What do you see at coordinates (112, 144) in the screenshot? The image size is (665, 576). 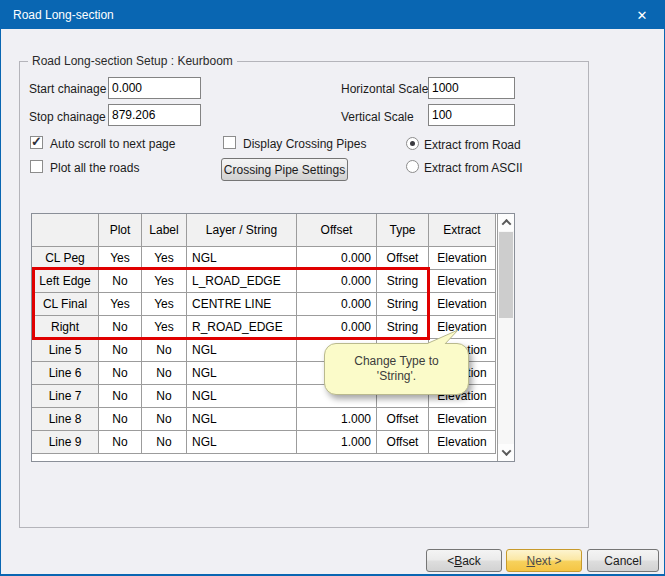 I see `auto-scroll-label: Auto scroll to next page` at bounding box center [112, 144].